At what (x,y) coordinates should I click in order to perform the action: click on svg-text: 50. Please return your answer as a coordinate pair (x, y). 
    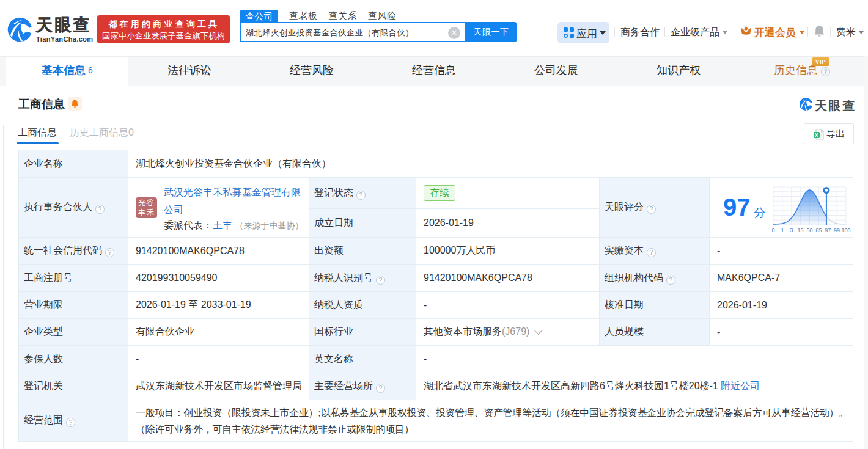
    Looking at the image, I should click on (809, 230).